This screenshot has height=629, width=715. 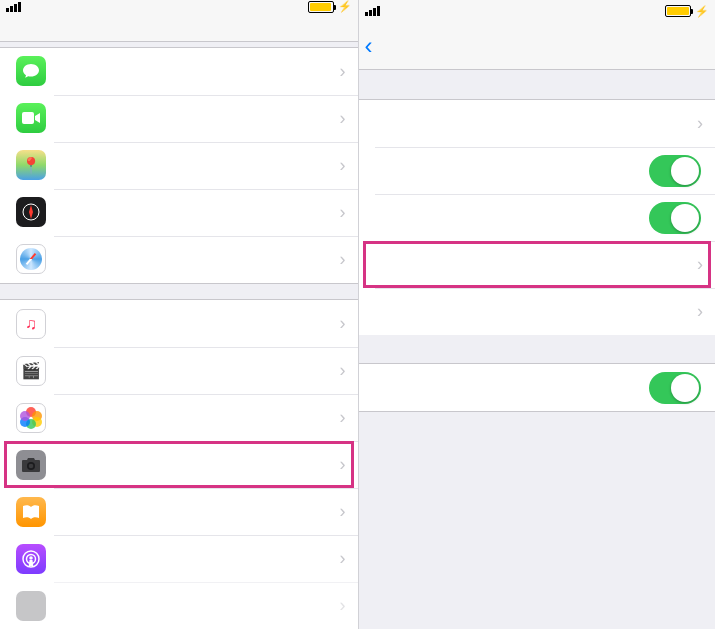 I want to click on row-preserve-settings: ›, so click(x=538, y=124).